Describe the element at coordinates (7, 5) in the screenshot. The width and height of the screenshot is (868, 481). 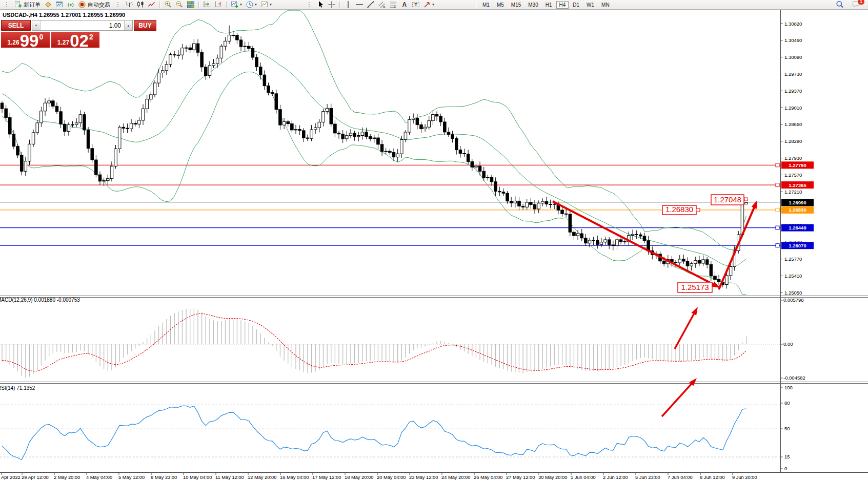
I see `grip-icon` at that location.